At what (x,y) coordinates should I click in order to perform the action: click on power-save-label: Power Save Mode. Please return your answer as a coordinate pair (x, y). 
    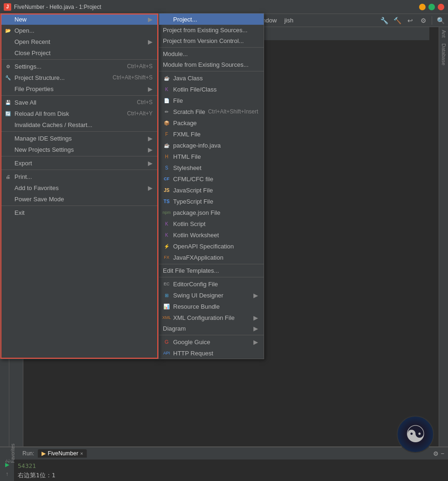
    Looking at the image, I should click on (39, 199).